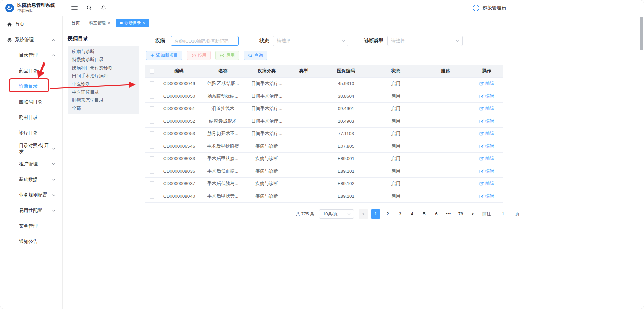 Image resolution: width=644 pixels, height=309 pixels. What do you see at coordinates (104, 68) in the screenshot?
I see `tree-item-2: 按病种目录付费诊断` at bounding box center [104, 68].